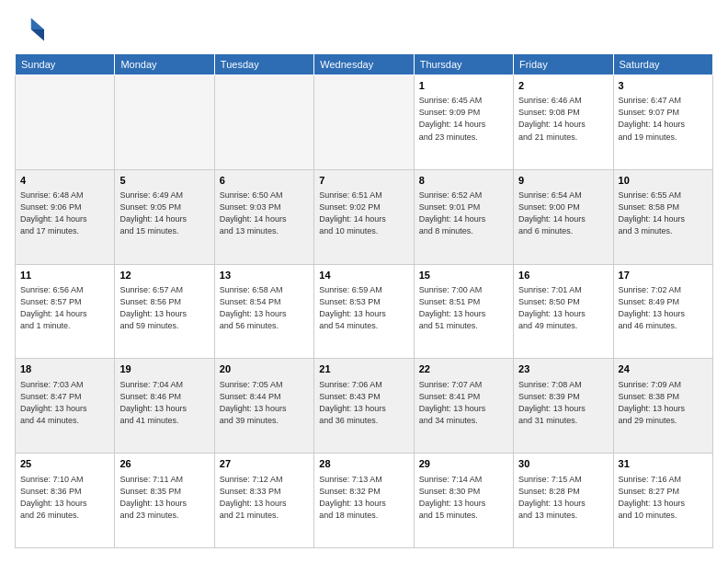  I want to click on day-number: 13, so click(265, 276).